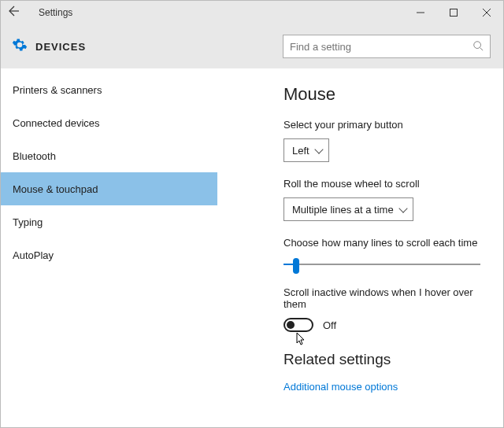  Describe the element at coordinates (298, 325) in the screenshot. I see `scroll-inactive-toggle` at that location.